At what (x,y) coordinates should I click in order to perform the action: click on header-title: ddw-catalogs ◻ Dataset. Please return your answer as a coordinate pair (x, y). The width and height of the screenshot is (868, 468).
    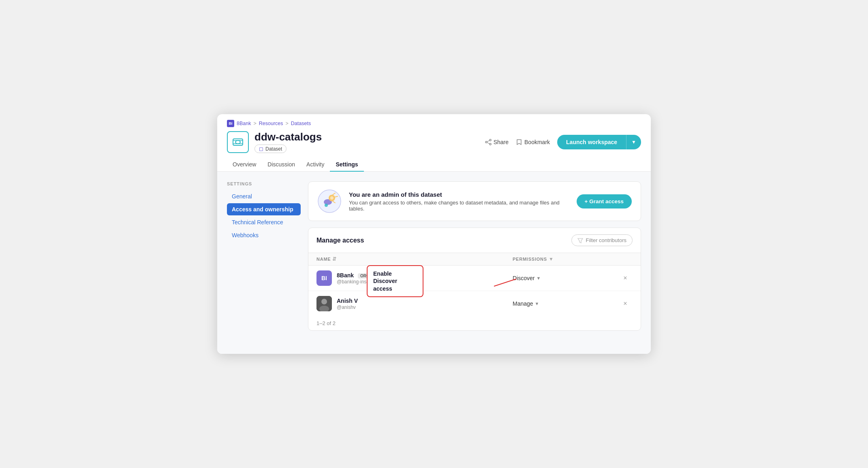
    Looking at the image, I should click on (288, 143).